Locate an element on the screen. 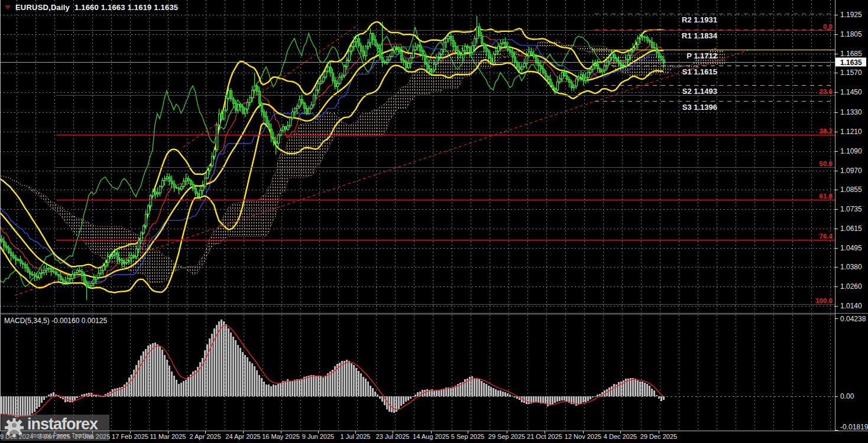  svg-text: 1.1925 is located at coordinates (851, 15).